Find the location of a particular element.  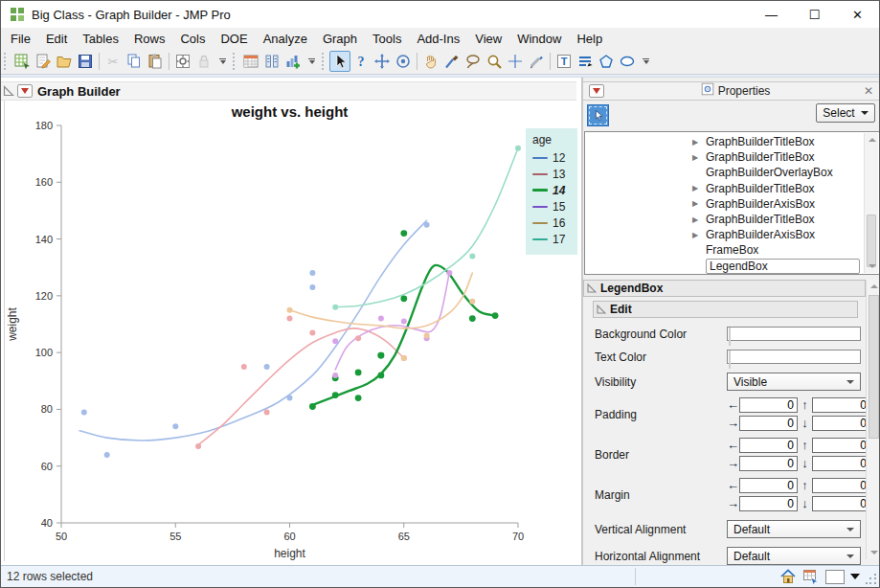

new-data-table-icon is located at coordinates (22, 61).